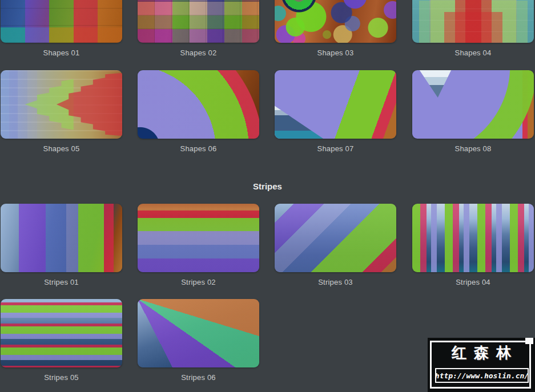 This screenshot has height=392, width=535. What do you see at coordinates (336, 148) in the screenshot?
I see `wallpaper-label: Shapes 07` at bounding box center [336, 148].